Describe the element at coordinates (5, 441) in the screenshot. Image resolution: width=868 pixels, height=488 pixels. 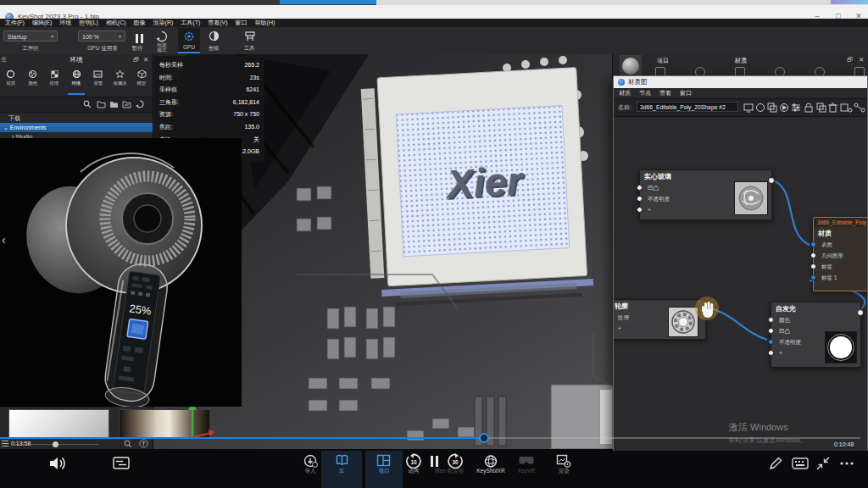
I see `list-menu-icon` at that location.